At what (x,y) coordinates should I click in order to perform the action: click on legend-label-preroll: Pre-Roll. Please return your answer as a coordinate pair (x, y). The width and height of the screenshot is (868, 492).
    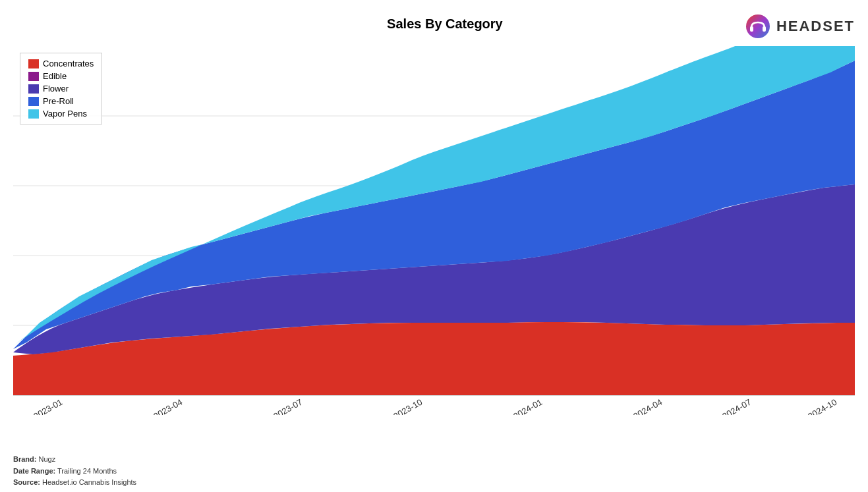
    Looking at the image, I should click on (58, 101).